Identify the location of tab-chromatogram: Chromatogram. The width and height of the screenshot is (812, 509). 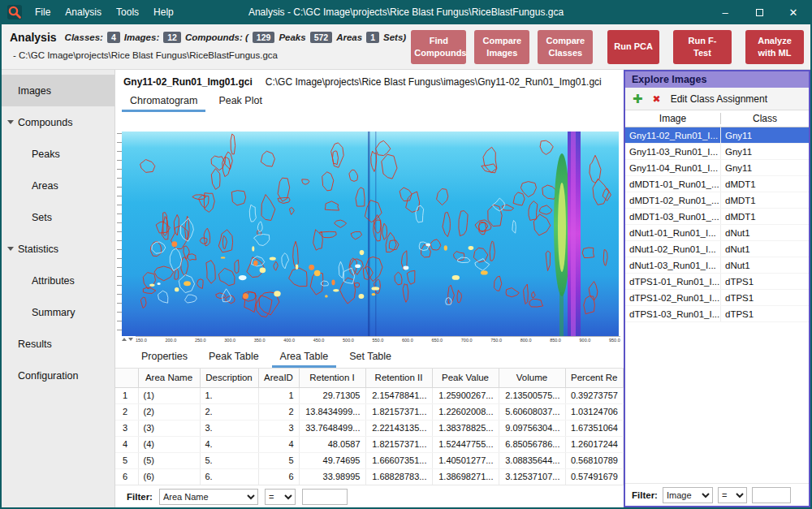
(164, 102).